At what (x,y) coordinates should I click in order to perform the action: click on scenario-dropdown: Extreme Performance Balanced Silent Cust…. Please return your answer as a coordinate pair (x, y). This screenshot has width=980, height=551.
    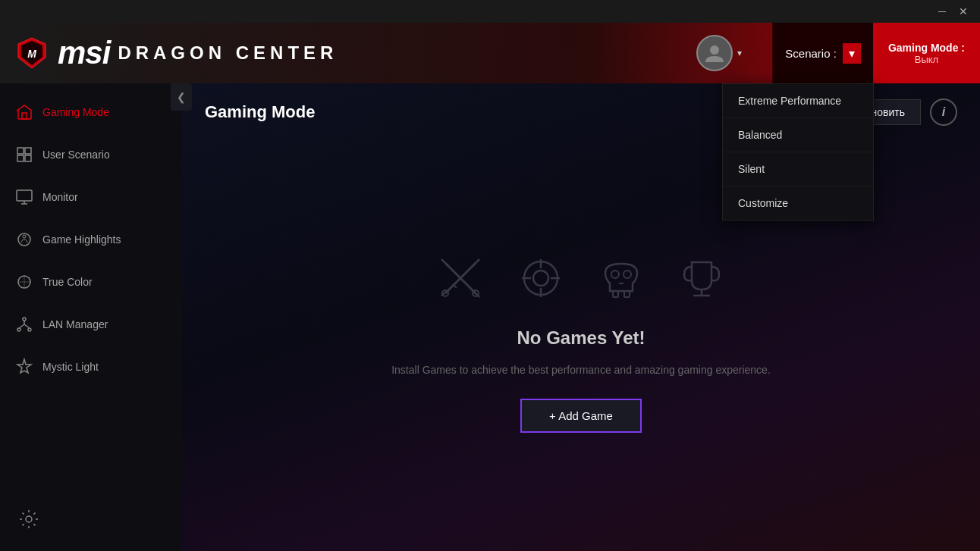
    Looking at the image, I should click on (798, 152).